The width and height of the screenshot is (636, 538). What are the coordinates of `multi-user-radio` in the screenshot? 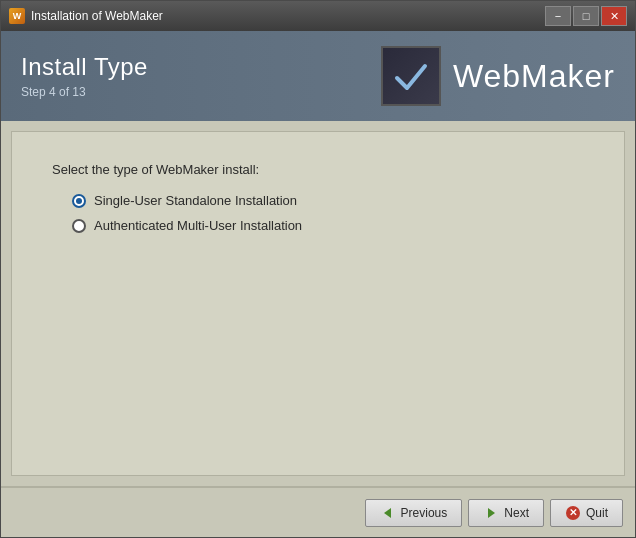 It's located at (79, 226).